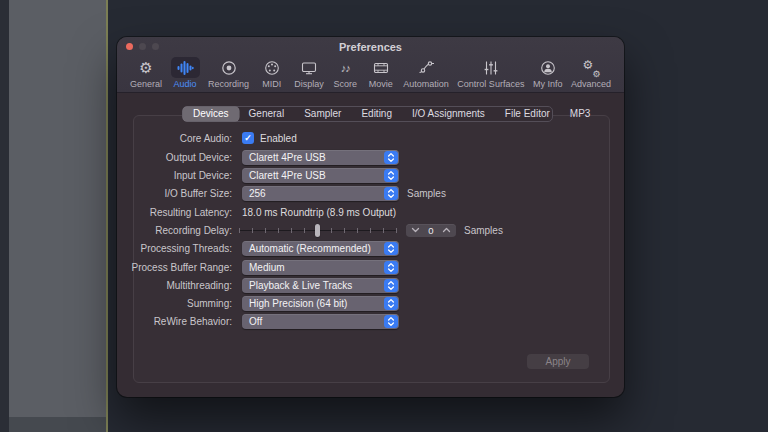 The width and height of the screenshot is (768, 432). I want to click on music-notes-icon: ♪♪, so click(345, 68).